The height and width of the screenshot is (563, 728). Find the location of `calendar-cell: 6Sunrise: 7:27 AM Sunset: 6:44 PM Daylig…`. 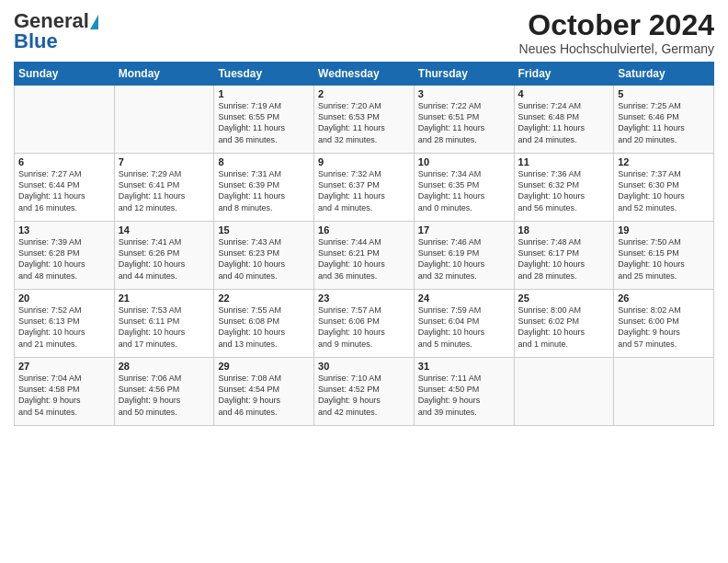

calendar-cell: 6Sunrise: 7:27 AM Sunset: 6:44 PM Daylig… is located at coordinates (64, 188).